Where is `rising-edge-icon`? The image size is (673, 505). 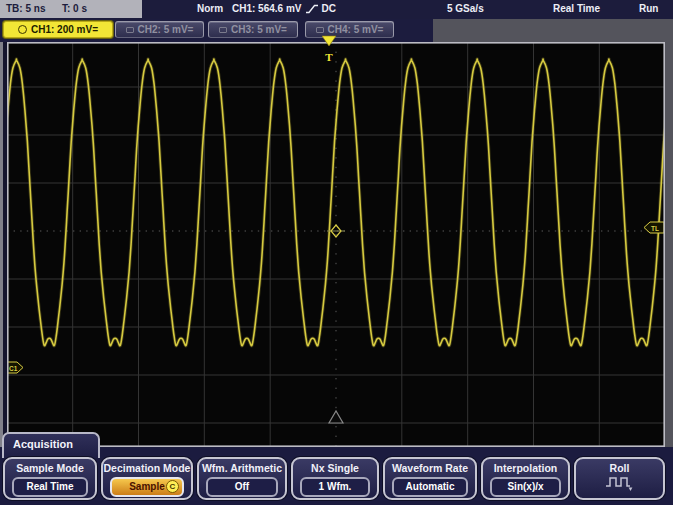
rising-edge-icon is located at coordinates (312, 9).